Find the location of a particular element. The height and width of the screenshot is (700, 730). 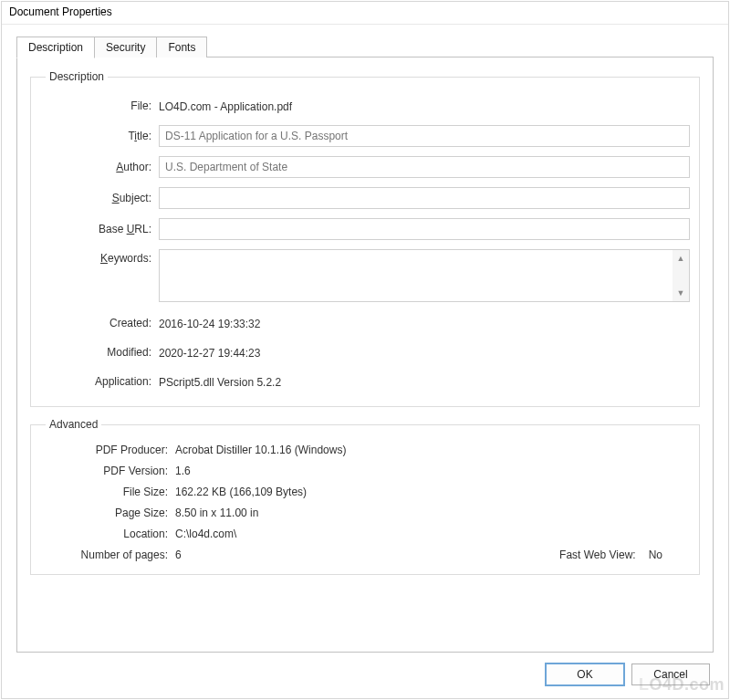

label-file: File: is located at coordinates (99, 106).